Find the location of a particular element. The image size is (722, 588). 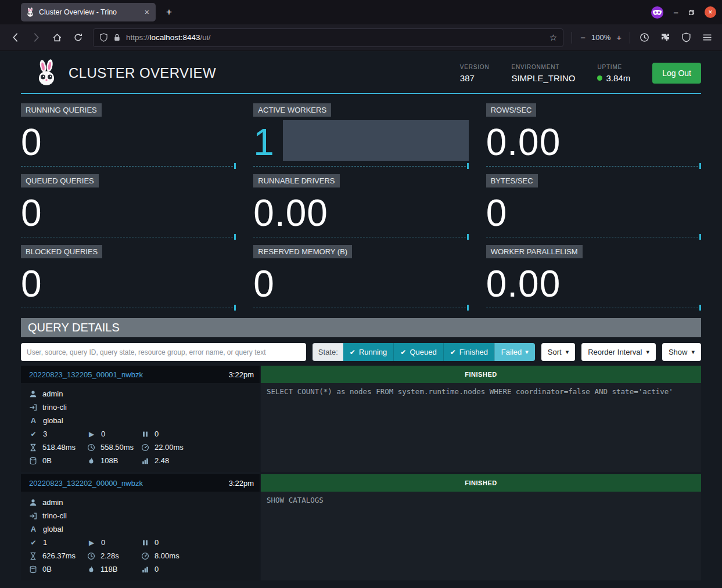

check-icon: ✔ is located at coordinates (453, 352).